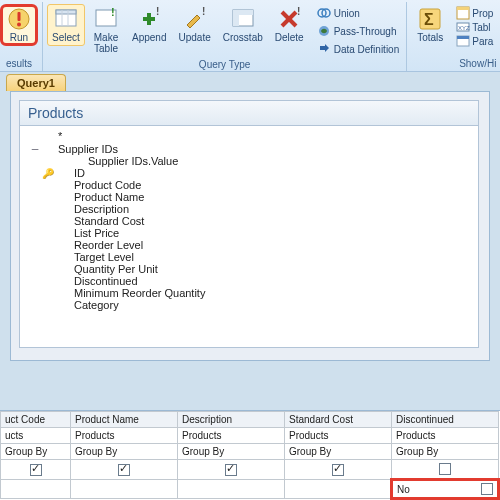  I want to click on passthrough-label: Pass-Through, so click(366, 32).